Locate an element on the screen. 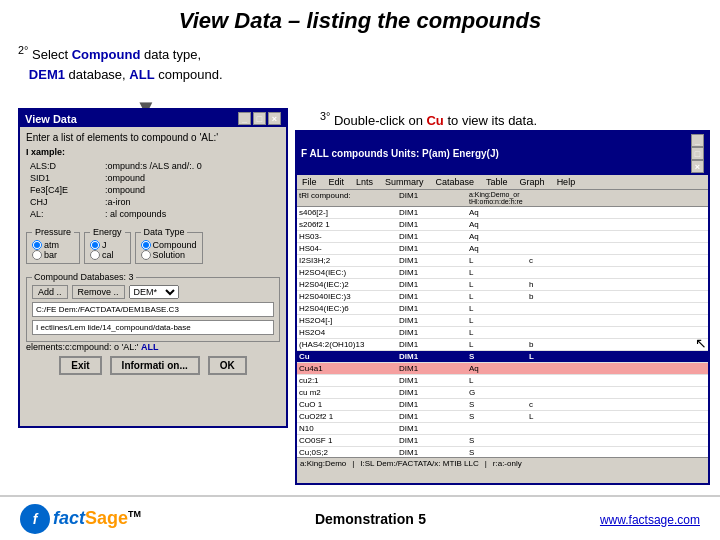 This screenshot has height=540, width=720. table-row: CuO2f2 1DIM1SL is located at coordinates (502, 417).